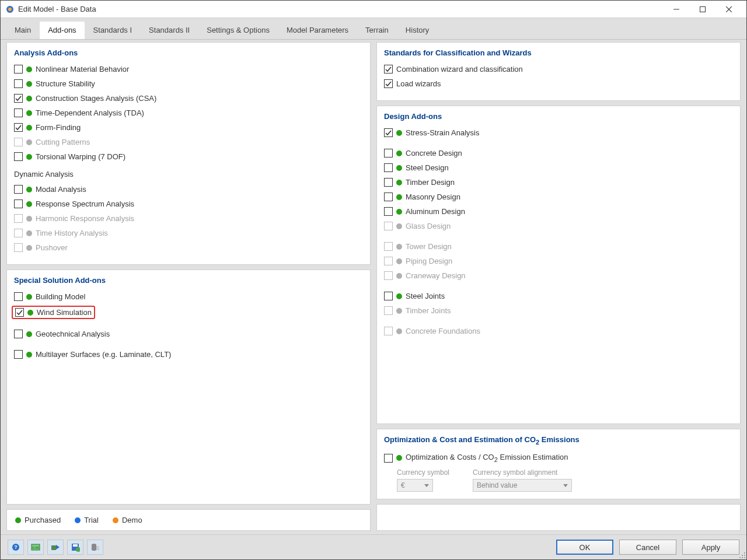 This screenshot has height=560, width=747. Describe the element at coordinates (189, 204) in the screenshot. I see `checkbox-response-spectrum-analysis: Response Spectrum Analysis` at that location.